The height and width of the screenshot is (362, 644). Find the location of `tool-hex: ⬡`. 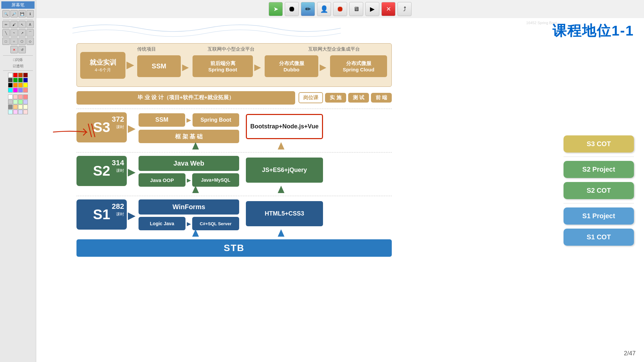

tool-hex: ⬡ is located at coordinates (22, 41).